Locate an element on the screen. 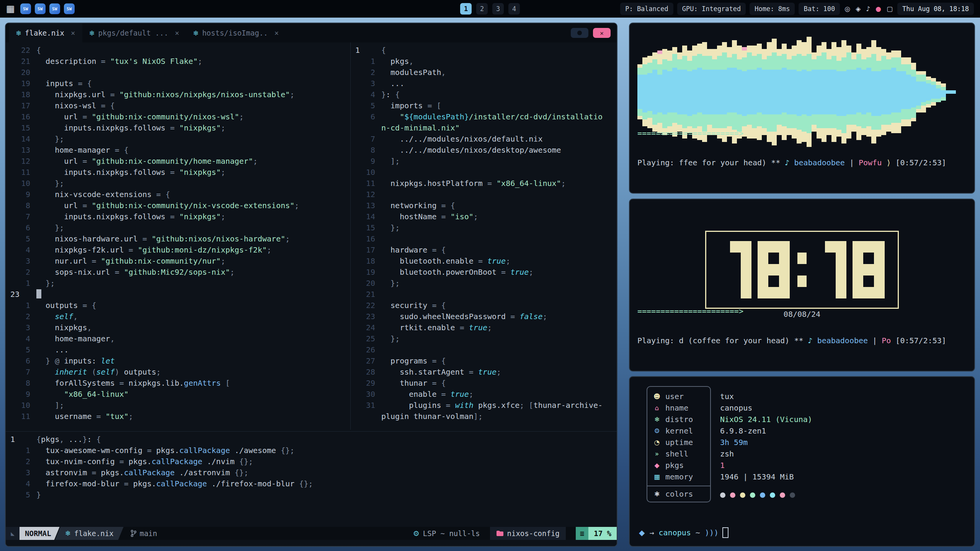 The image size is (980, 551). lsp-label: LSP ~ null-ls is located at coordinates (452, 533).